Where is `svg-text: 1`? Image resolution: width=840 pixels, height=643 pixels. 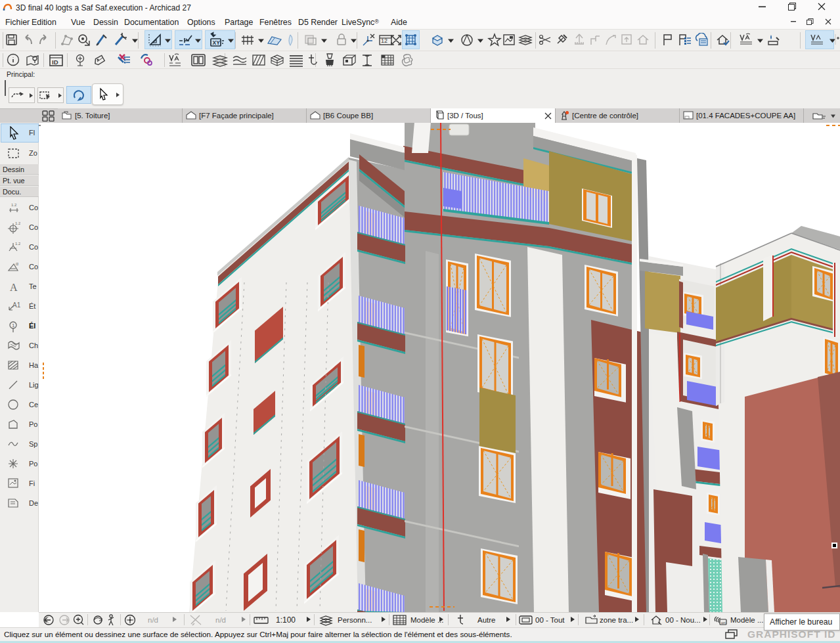 svg-text: 1 is located at coordinates (13, 326).